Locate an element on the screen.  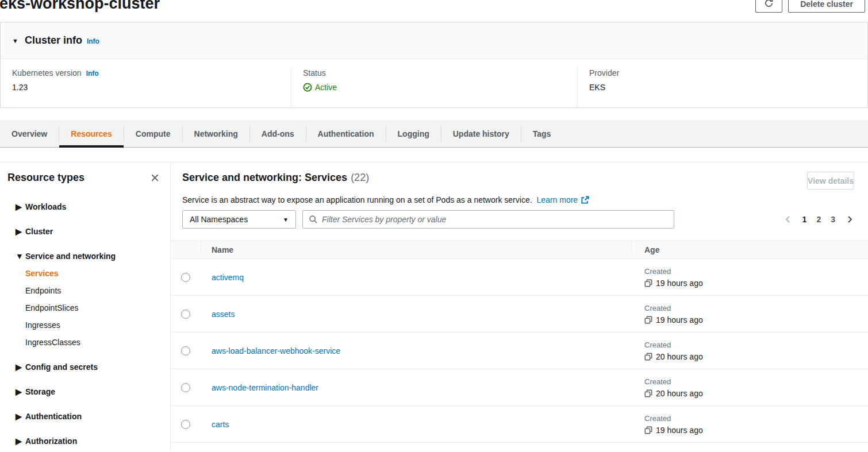
sidebar-item-workloads: ▶ Workloads is located at coordinates (85, 207).